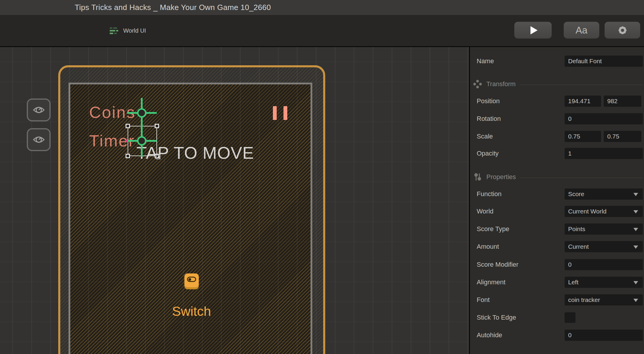 The image size is (644, 354). Describe the element at coordinates (488, 247) in the screenshot. I see `amount-label: Amount` at that location.